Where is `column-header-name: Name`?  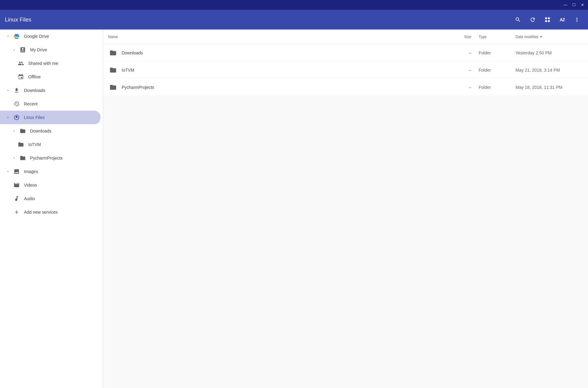 column-header-name: Name is located at coordinates (281, 37).